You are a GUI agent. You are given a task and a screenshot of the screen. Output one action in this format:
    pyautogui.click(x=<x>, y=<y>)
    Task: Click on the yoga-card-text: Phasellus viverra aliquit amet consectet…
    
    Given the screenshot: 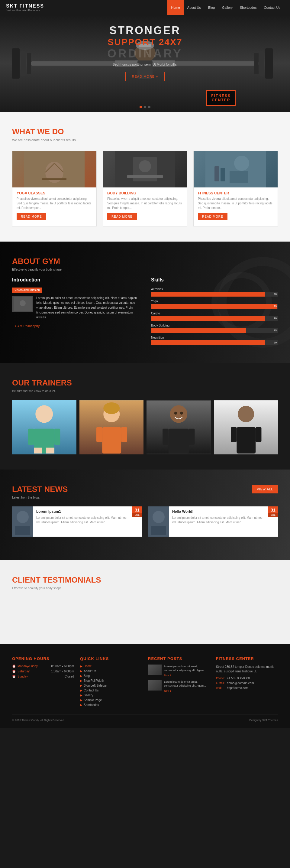 What is the action you would take?
    pyautogui.click(x=55, y=205)
    